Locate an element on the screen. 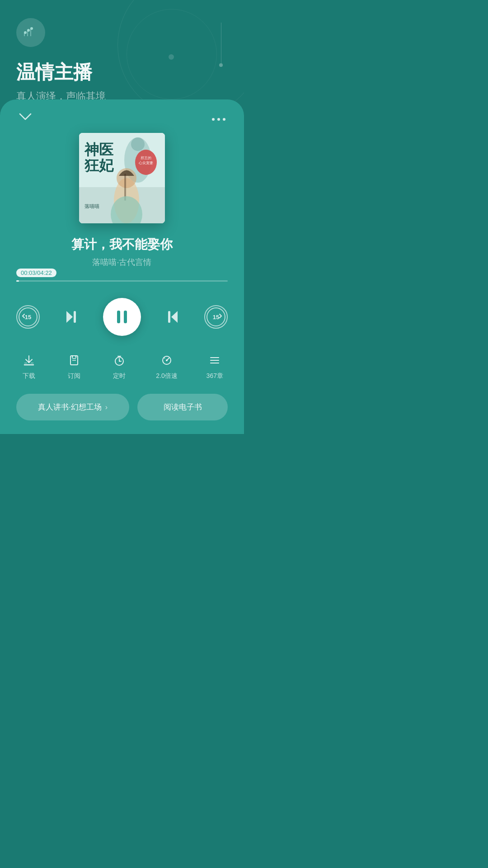 Image resolution: width=488 pixels, height=868 pixels. timer-action: 定时 is located at coordinates (119, 366).